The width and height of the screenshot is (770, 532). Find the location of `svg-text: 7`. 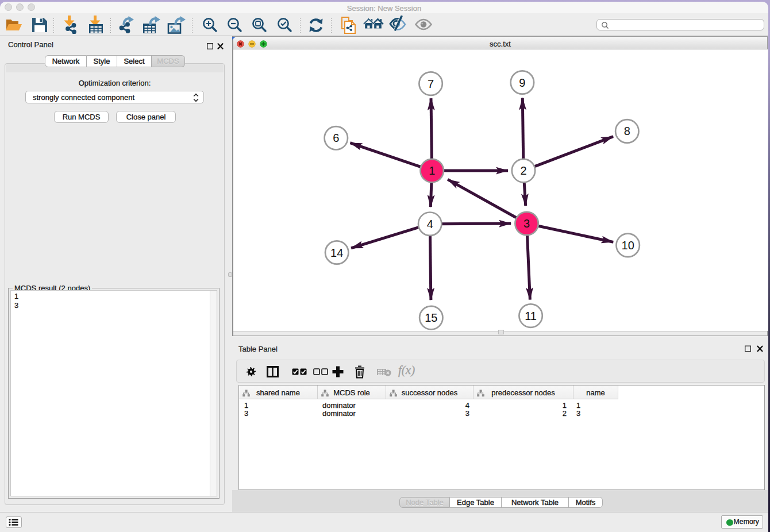

svg-text: 7 is located at coordinates (431, 84).